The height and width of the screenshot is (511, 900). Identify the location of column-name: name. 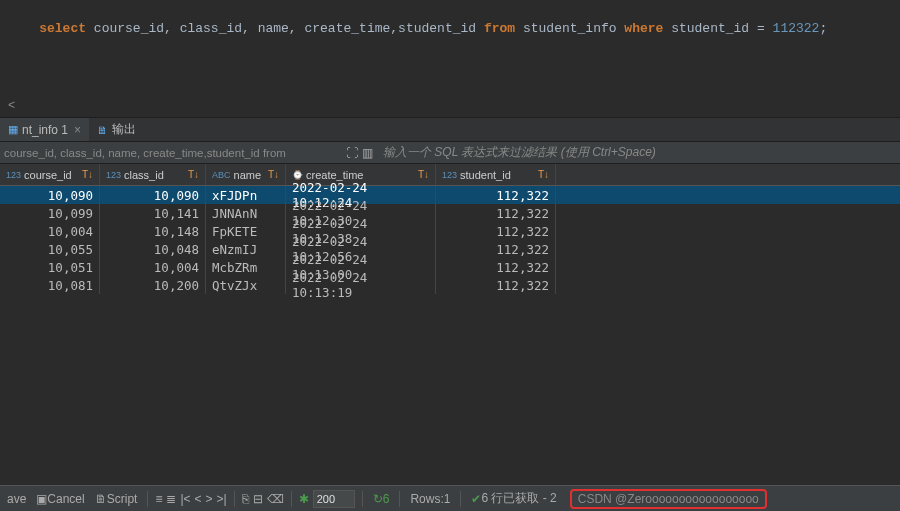
(250, 175).